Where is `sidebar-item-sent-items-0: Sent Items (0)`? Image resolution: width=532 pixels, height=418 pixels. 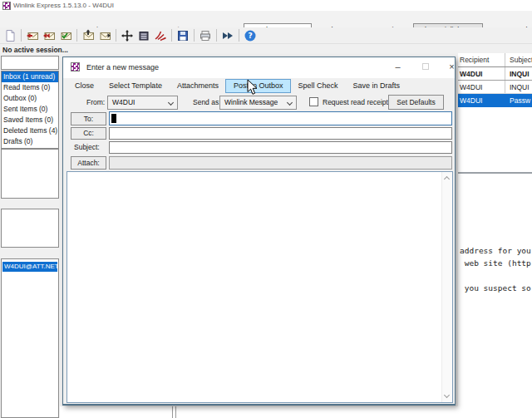 sidebar-item-sent-items-0: Sent Items (0) is located at coordinates (30, 110).